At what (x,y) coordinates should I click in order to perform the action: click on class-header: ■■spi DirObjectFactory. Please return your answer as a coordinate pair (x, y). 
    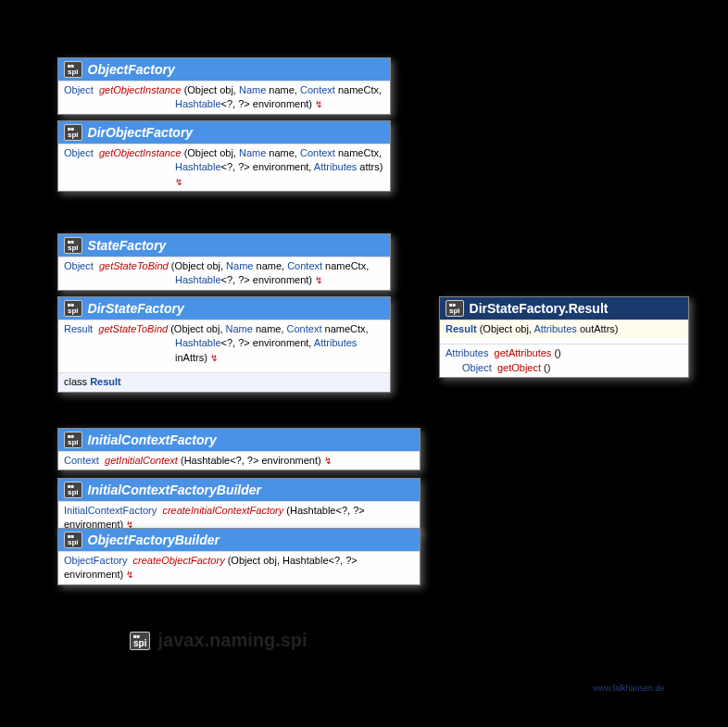
    Looking at the image, I should click on (224, 132).